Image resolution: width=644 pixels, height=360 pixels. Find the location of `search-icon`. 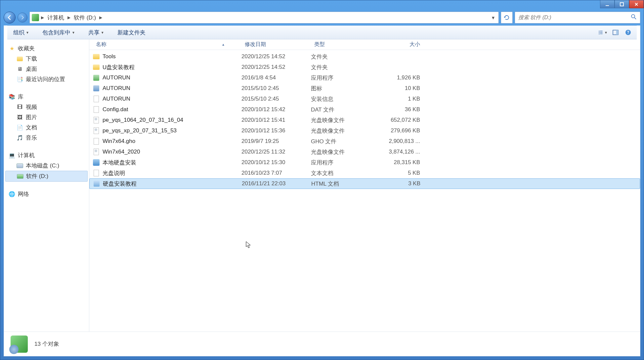

search-icon is located at coordinates (634, 18).